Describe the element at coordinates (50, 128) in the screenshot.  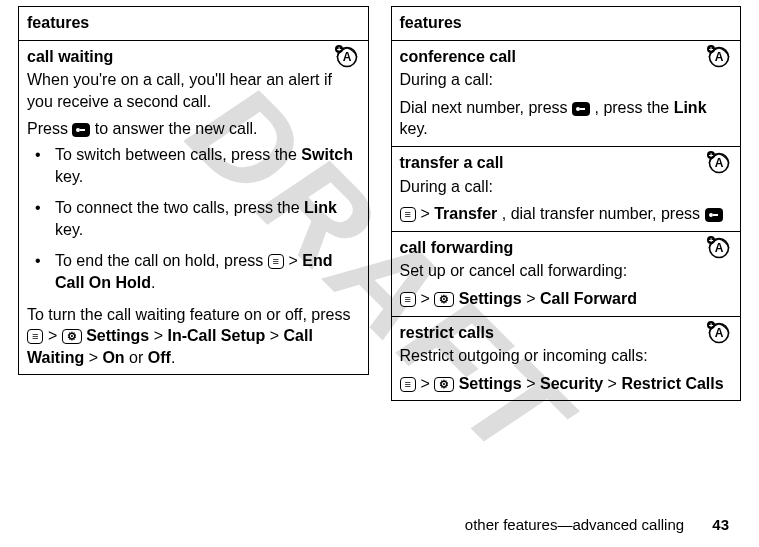
I see `text: Press` at that location.